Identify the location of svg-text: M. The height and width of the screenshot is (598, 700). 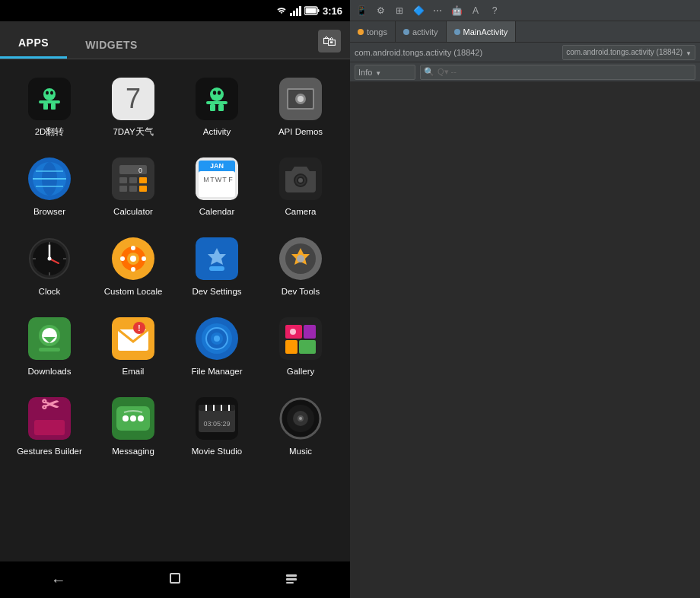
(206, 180).